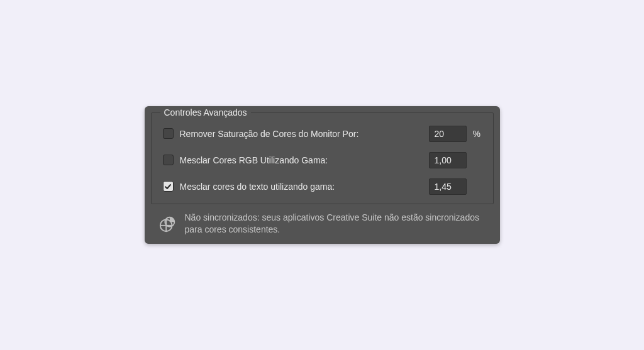 This screenshot has width=644, height=350. What do you see at coordinates (169, 186) in the screenshot?
I see `checkbox-blend-text` at bounding box center [169, 186].